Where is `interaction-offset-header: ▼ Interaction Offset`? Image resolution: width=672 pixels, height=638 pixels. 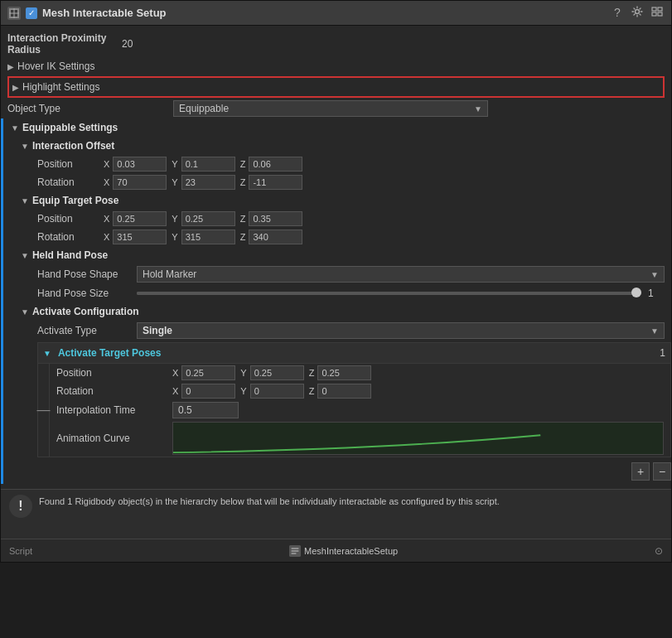 interaction-offset-header: ▼ Interaction Offset is located at coordinates (343, 146).